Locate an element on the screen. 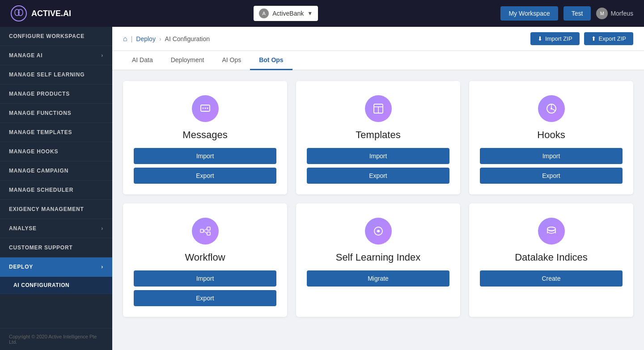 The height and width of the screenshot is (350, 644). templates-title: Templates is located at coordinates (378, 135).